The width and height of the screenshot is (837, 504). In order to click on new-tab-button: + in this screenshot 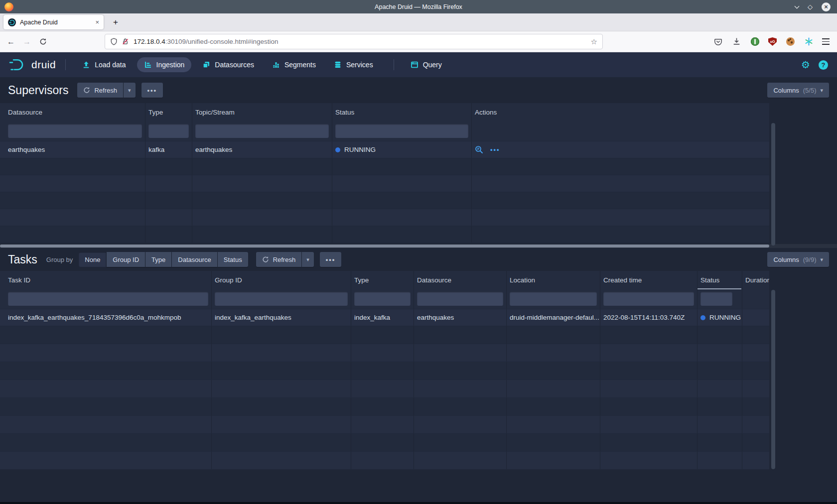, I will do `click(116, 22)`.